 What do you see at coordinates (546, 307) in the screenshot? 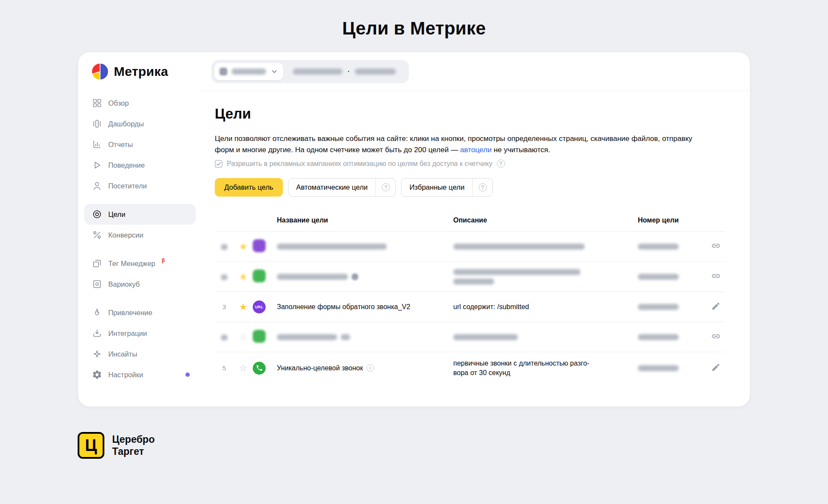
I see `goal-description: url содержит: /submitted` at bounding box center [546, 307].